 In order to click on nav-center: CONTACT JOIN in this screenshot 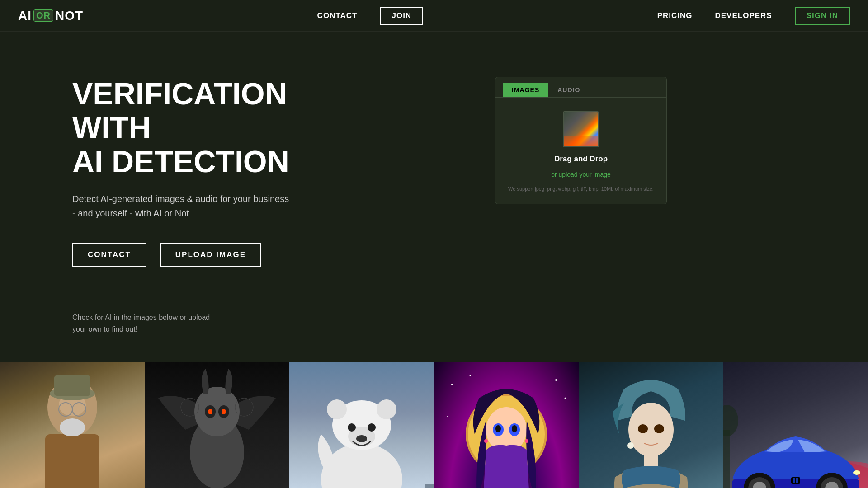, I will do `click(371, 16)`.